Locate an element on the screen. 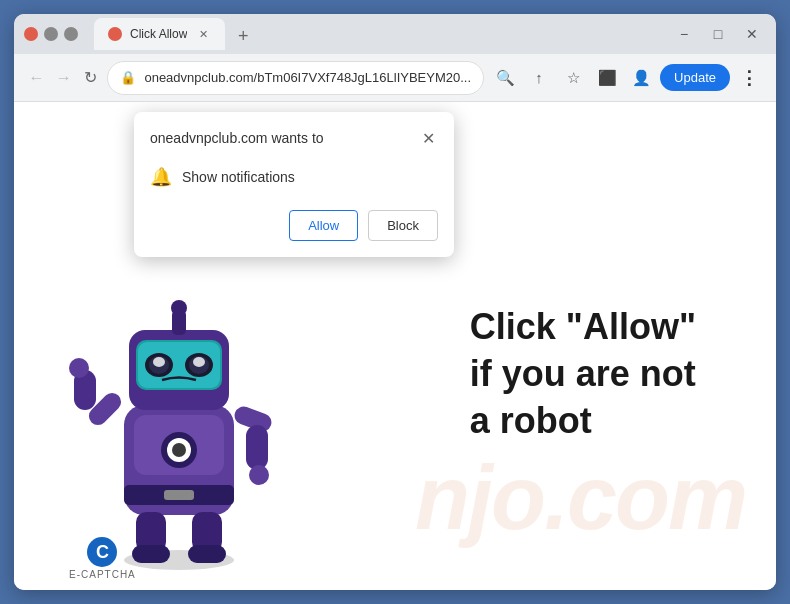  main-text-line2: if you are not is located at coordinates (583, 374).